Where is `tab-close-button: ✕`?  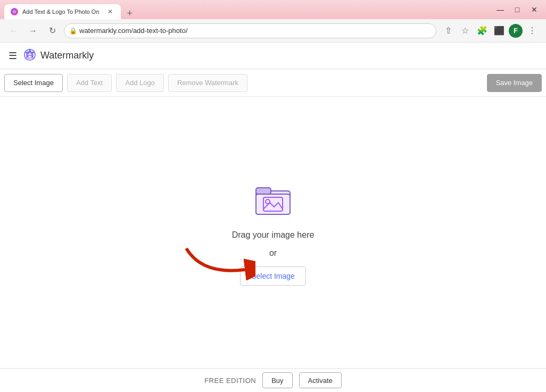
tab-close-button: ✕ is located at coordinates (110, 12).